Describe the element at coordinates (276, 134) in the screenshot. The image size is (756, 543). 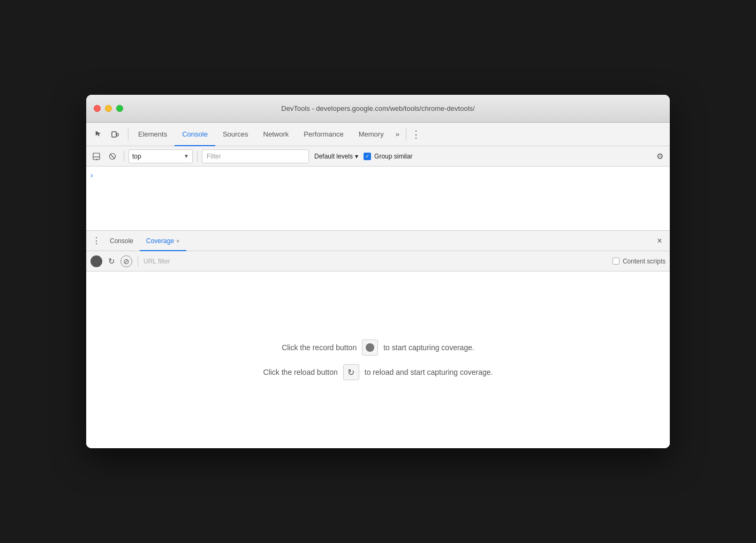
I see `tab-network: Network` at that location.